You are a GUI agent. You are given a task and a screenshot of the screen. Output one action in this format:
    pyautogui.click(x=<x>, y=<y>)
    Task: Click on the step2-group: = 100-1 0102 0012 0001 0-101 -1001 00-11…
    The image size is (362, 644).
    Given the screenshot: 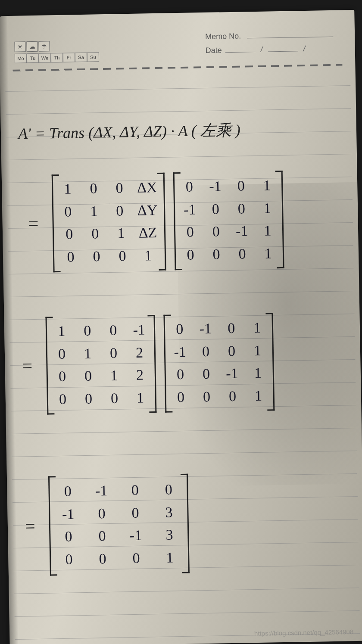 What is the action you would take?
    pyautogui.click(x=148, y=364)
    